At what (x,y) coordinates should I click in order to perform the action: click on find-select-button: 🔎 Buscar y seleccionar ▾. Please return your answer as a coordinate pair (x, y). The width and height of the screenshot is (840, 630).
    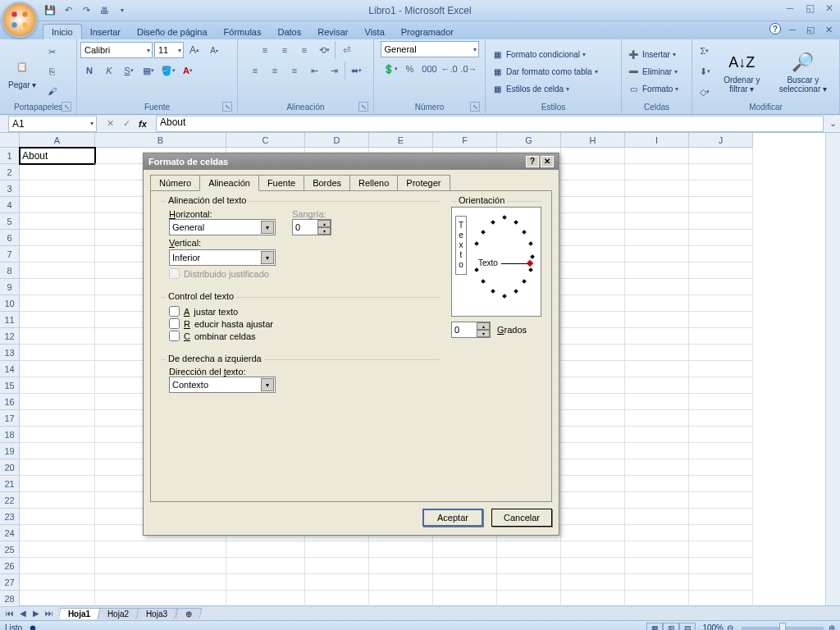
    Looking at the image, I should click on (803, 71).